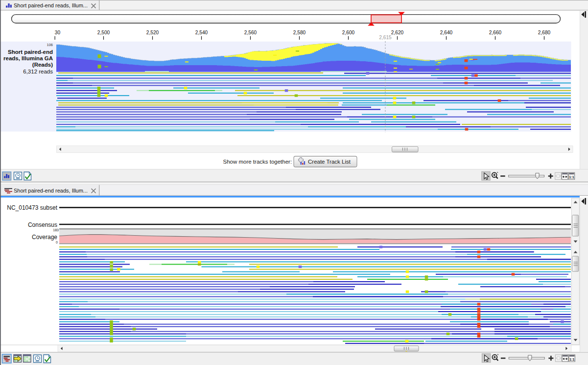 The image size is (588, 365). What do you see at coordinates (544, 32) in the screenshot?
I see `svg-text: 2,680` at bounding box center [544, 32].